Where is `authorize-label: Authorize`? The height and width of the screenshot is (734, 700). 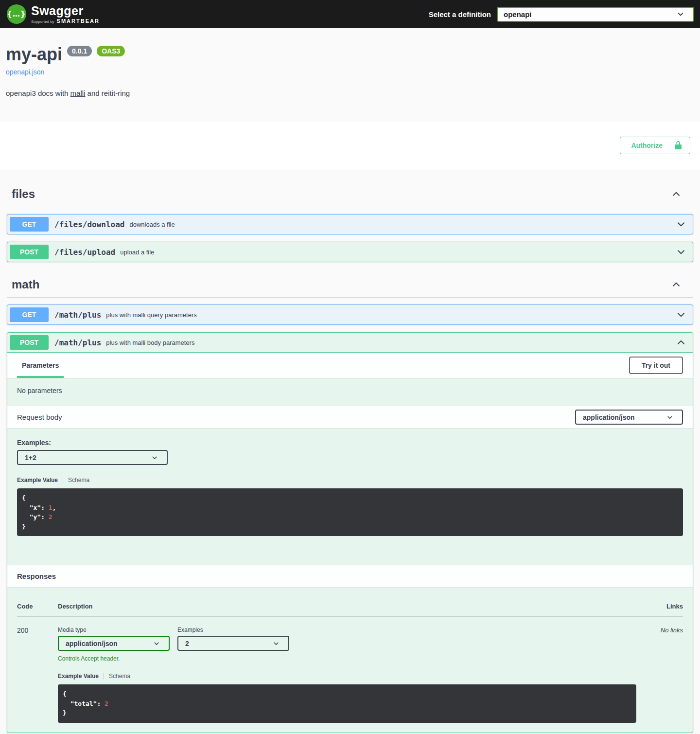 authorize-label: Authorize is located at coordinates (647, 145).